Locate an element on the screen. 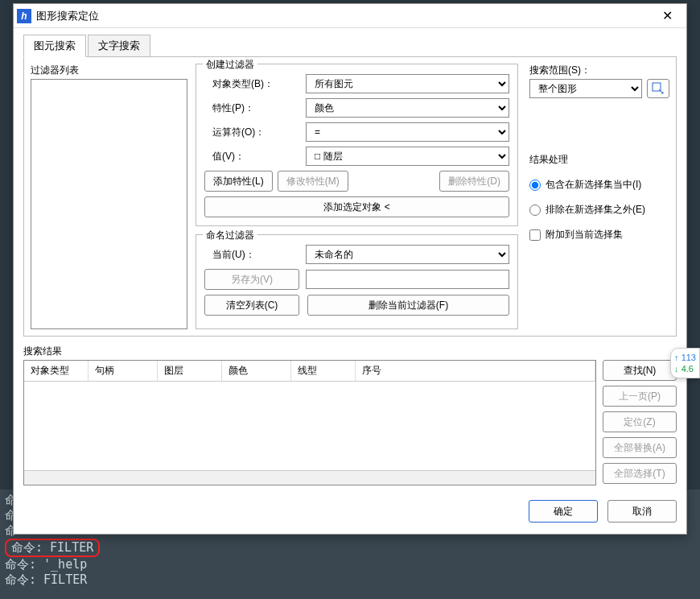  search-scope-label: 搜索范围(S)： is located at coordinates (599, 71).